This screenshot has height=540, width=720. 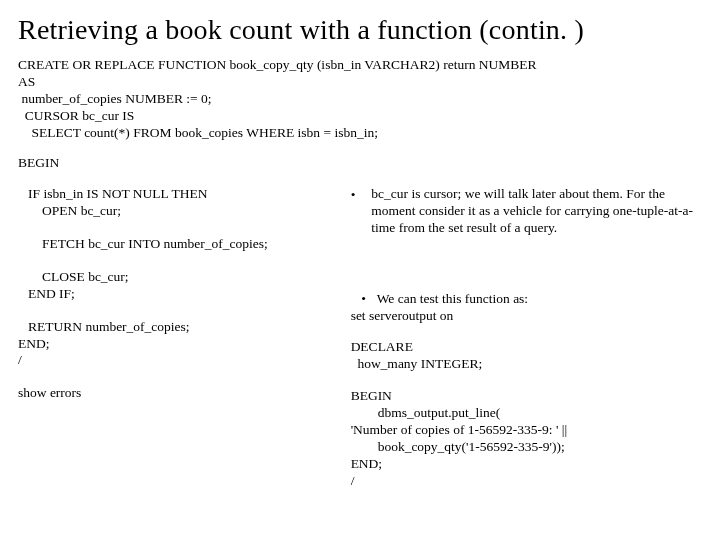 I want to click on code-line: show errors, so click(x=176, y=394).